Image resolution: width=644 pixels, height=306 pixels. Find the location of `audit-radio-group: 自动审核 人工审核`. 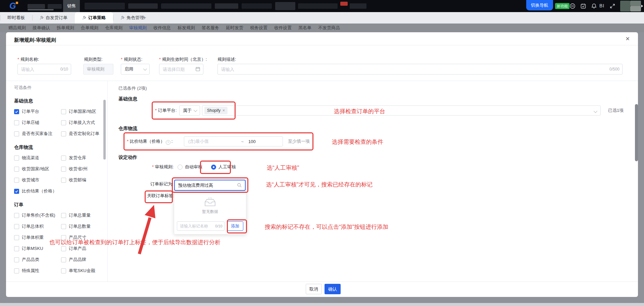

audit-radio-group: 自动审核 人工审核 is located at coordinates (207, 167).